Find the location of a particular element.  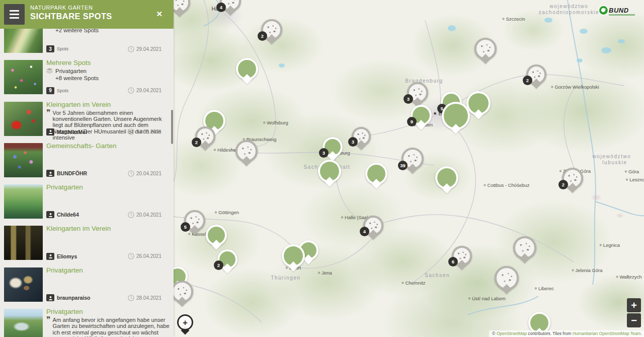

map-marker: 5 is located at coordinates (195, 221).